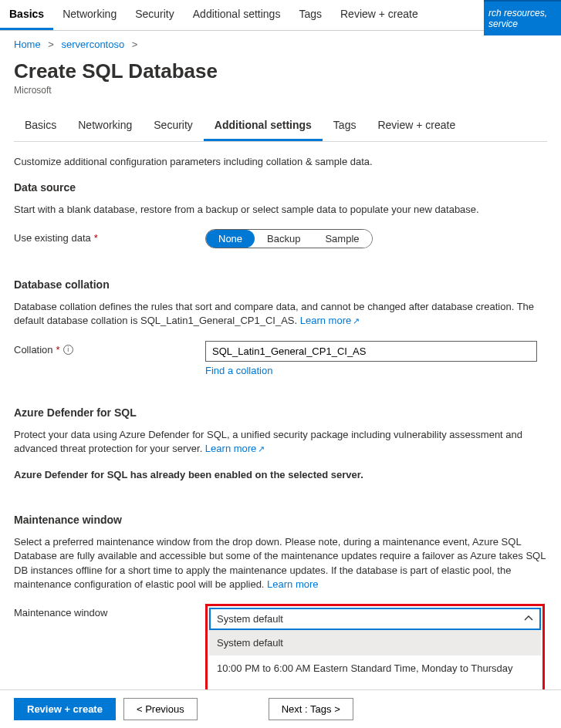 The image size is (561, 728). I want to click on option-backup: Backup, so click(284, 239).